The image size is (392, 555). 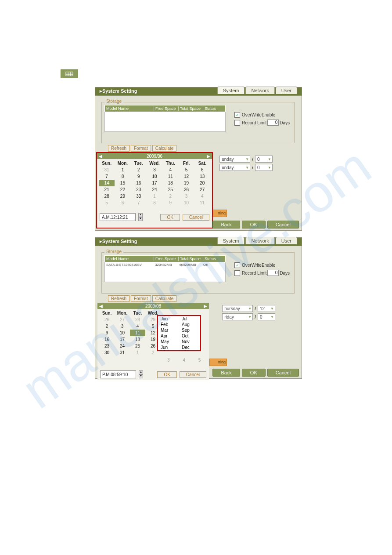 What do you see at coordinates (209, 156) in the screenshot?
I see `next-month-icon: ▶` at bounding box center [209, 156].